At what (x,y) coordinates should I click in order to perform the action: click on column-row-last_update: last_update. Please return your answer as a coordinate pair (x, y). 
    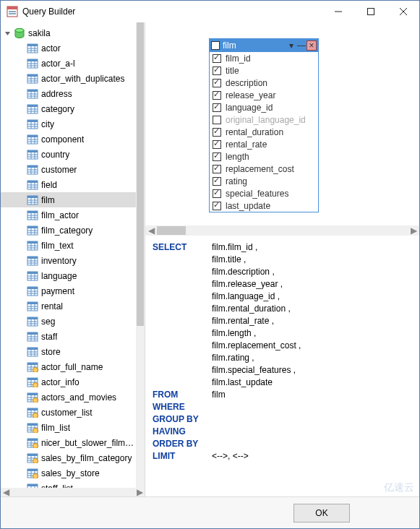
    Looking at the image, I should click on (264, 205).